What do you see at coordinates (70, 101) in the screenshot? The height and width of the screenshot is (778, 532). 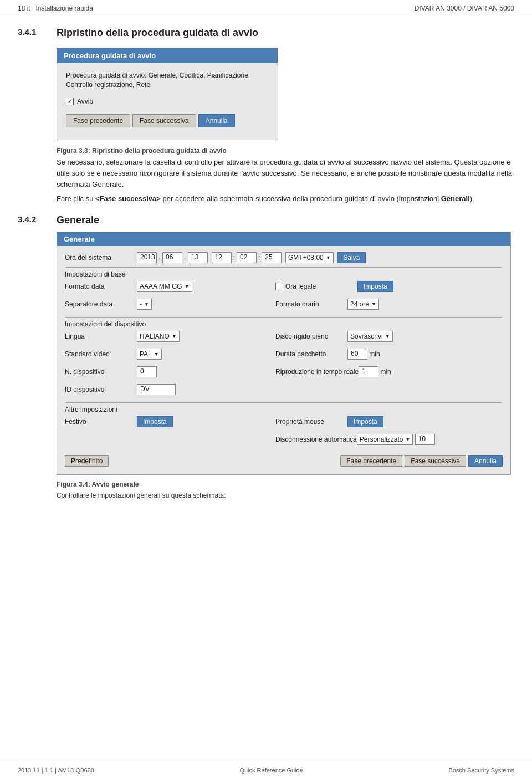 I see `avvio-checkbox: ✓` at bounding box center [70, 101].